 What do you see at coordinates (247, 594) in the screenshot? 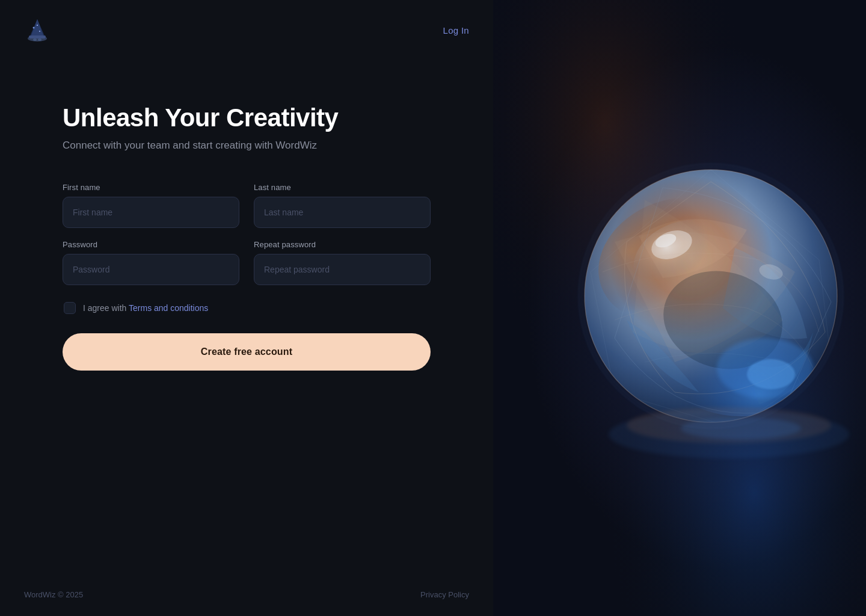
I see `footer: WordWiz © 2025 Privacy Policy` at bounding box center [247, 594].